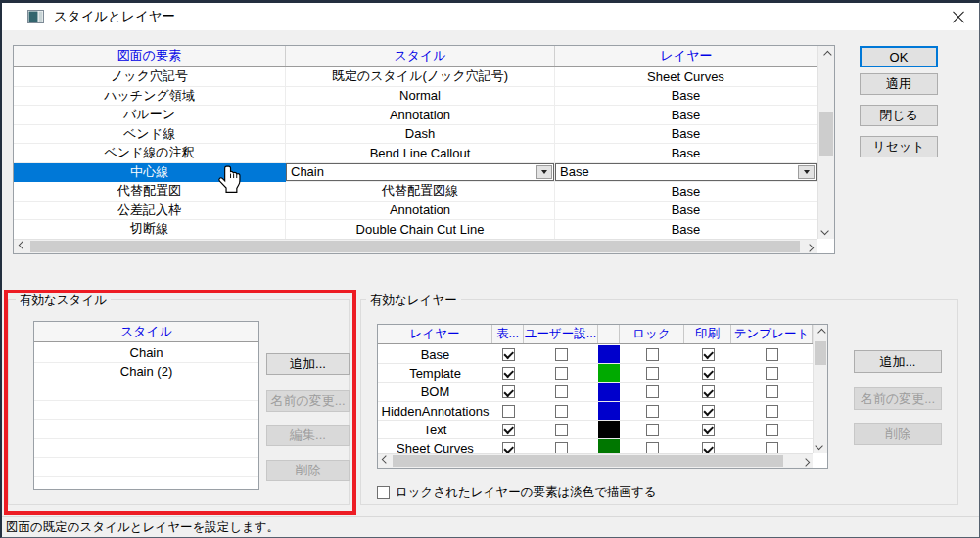 This screenshot has height=538, width=980. What do you see at coordinates (421, 229) in the screenshot?
I see `style-cell: Double Chain Cut Line` at bounding box center [421, 229].